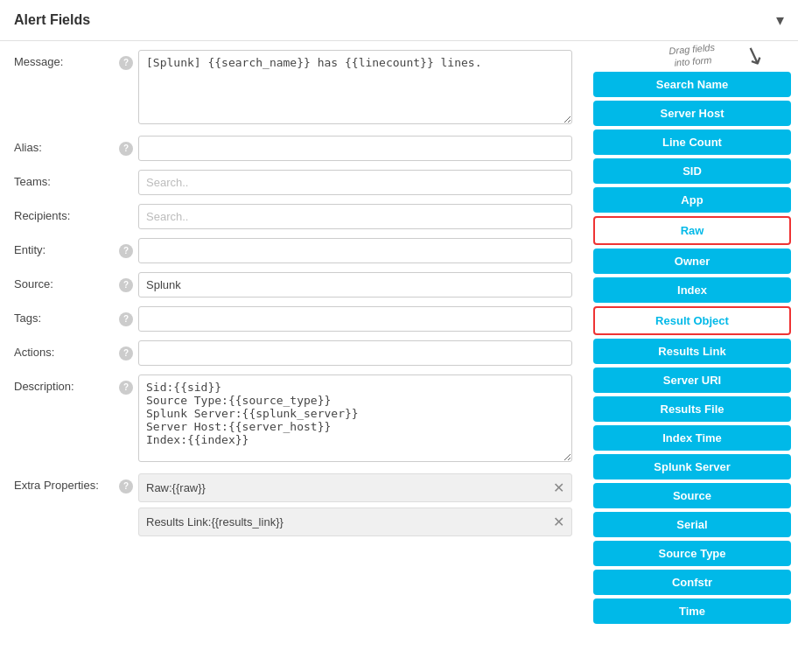 The image size is (798, 672). I want to click on drag-arrow-icon: ↙, so click(754, 56).